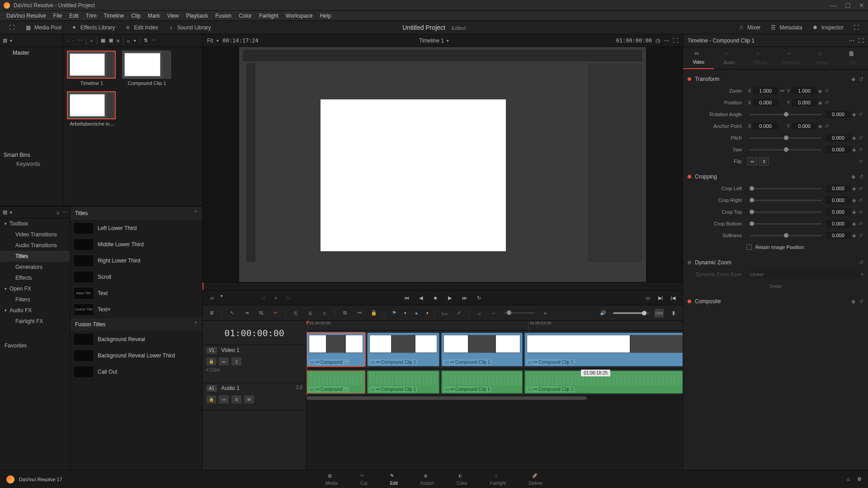 This screenshot has height=488, width=868. What do you see at coordinates (223, 16) in the screenshot?
I see `menu-fusion: Fusion` at bounding box center [223, 16].